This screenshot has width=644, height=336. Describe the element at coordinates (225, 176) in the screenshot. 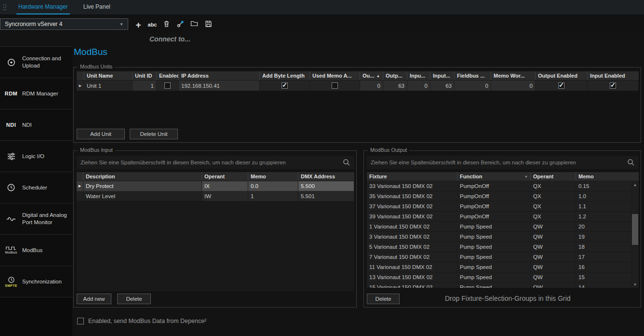

I see `column-header-operant: Operant` at that location.